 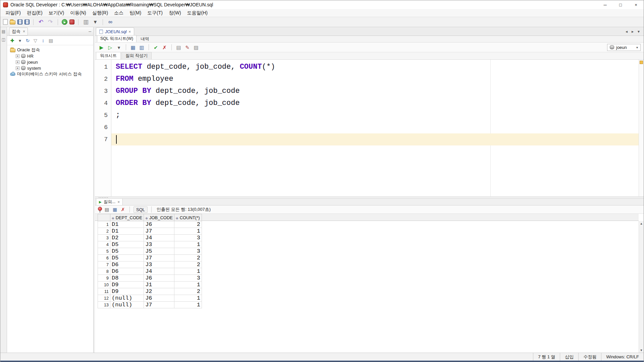 What do you see at coordinates (28, 40) in the screenshot?
I see `refresh-icon: ↻` at bounding box center [28, 40].